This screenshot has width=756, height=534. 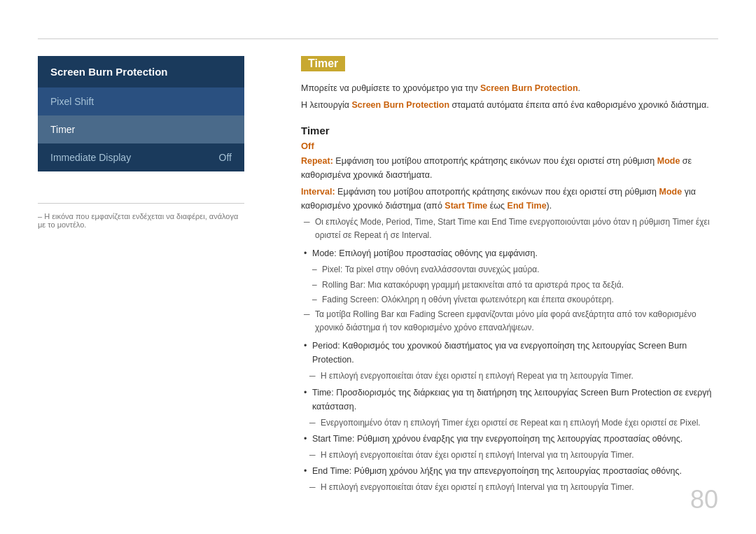 I want to click on repeat-label: Repeat:, so click(x=317, y=161).